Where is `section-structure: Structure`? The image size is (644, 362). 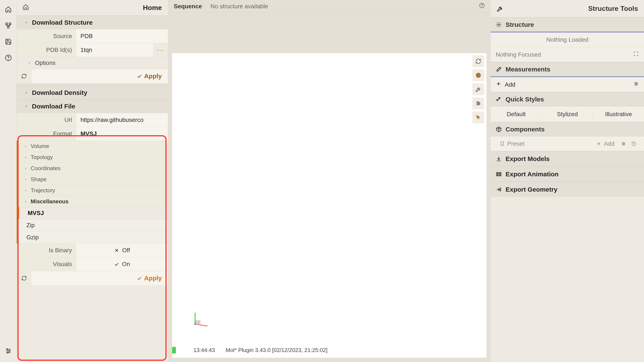 section-structure: Structure is located at coordinates (568, 25).